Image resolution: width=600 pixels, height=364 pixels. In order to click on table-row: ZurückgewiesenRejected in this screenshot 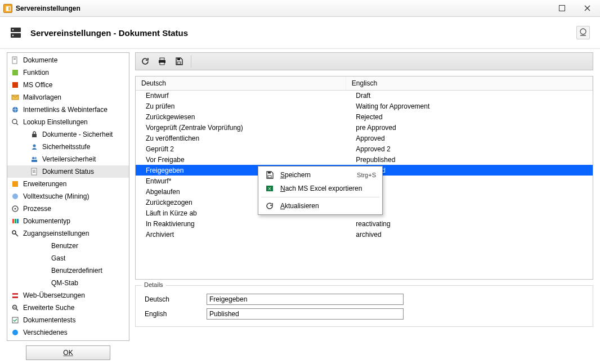, I will do `click(364, 117)`.